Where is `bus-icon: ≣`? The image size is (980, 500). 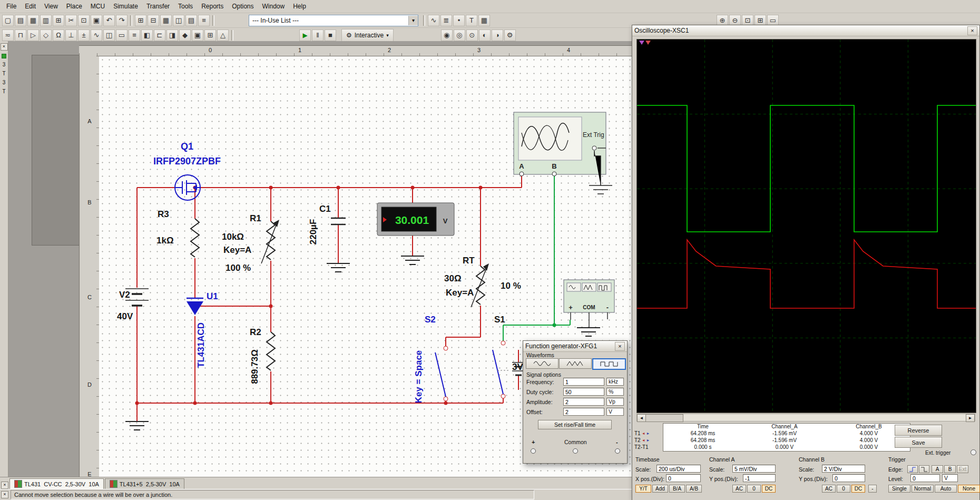
bus-icon: ≣ is located at coordinates (446, 21).